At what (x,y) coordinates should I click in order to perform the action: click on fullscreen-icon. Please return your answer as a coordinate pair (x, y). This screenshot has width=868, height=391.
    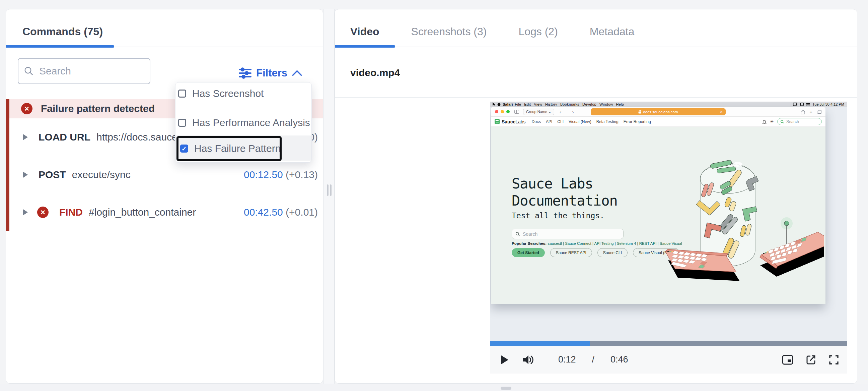
    Looking at the image, I should click on (834, 360).